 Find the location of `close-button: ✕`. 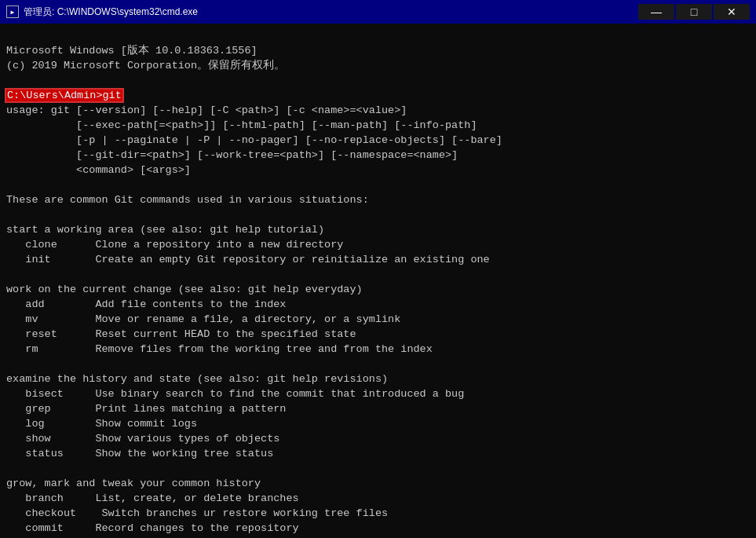

close-button: ✕ is located at coordinates (732, 12).